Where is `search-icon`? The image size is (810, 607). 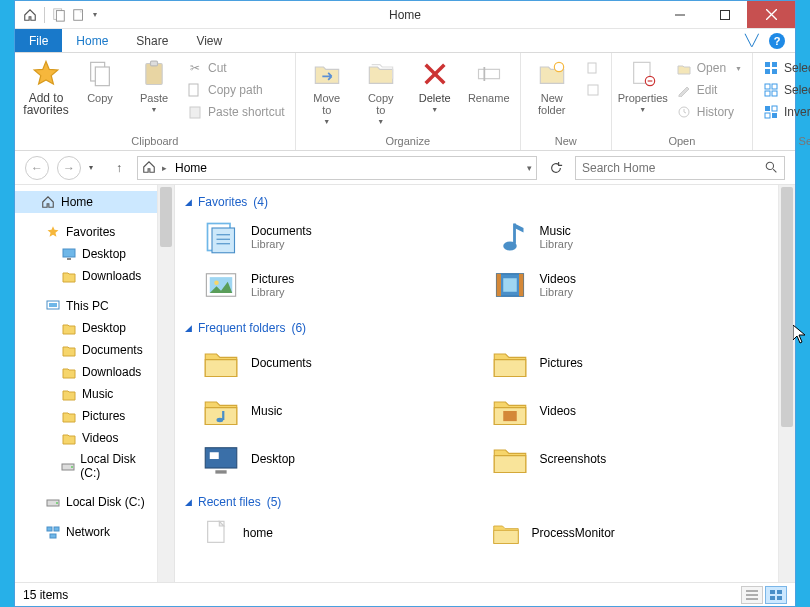 search-icon is located at coordinates (772, 168).